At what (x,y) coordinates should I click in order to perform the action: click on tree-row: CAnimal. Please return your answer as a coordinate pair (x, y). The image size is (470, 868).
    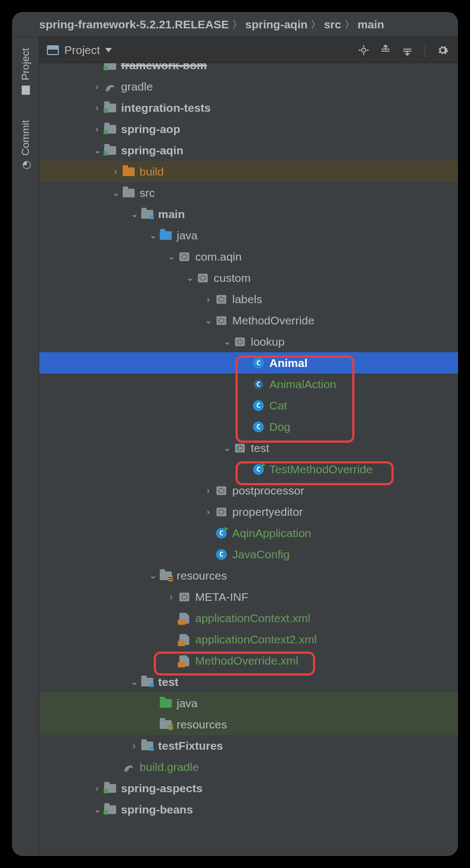
    Looking at the image, I should click on (249, 363).